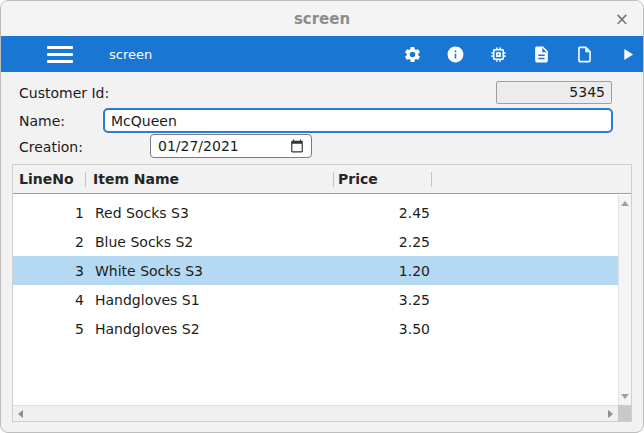 This screenshot has width=644, height=433. What do you see at coordinates (412, 54) in the screenshot?
I see `settings-gear-icon` at bounding box center [412, 54].